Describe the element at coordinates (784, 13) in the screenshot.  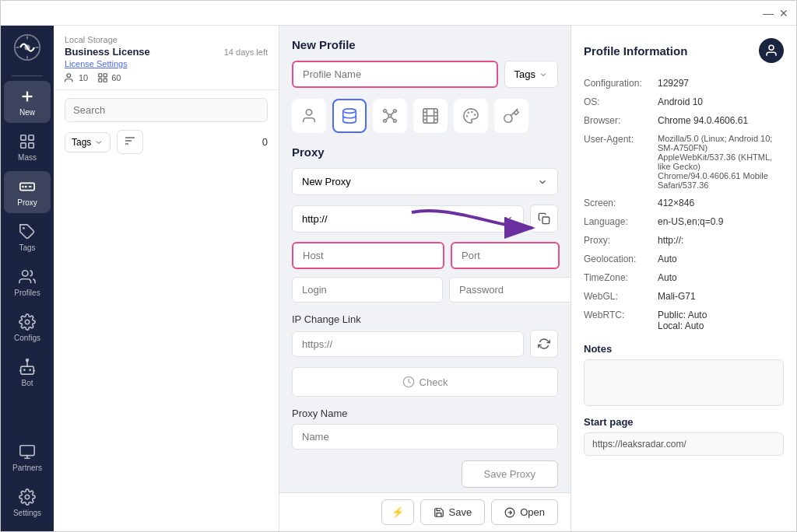
I see `close-button: ✕` at that location.